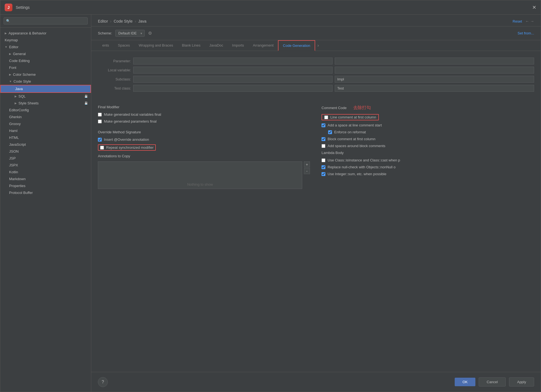  What do you see at coordinates (233, 79) in the screenshot?
I see `naming-prefix-subclass` at bounding box center [233, 79].